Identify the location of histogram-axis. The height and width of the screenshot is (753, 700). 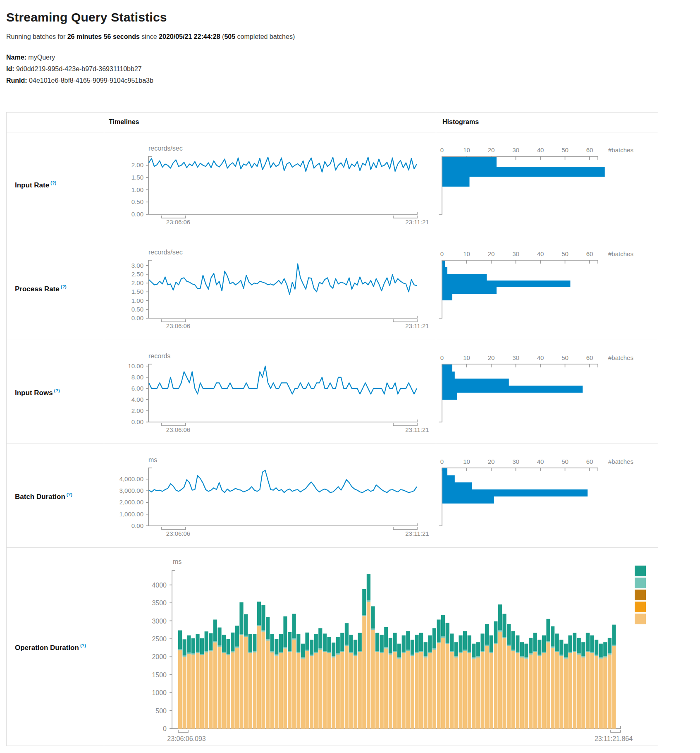
(520, 262).